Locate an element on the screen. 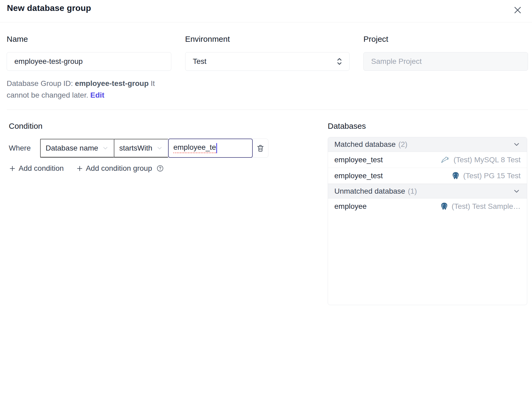 The height and width of the screenshot is (399, 532). project-label: Project is located at coordinates (446, 39).